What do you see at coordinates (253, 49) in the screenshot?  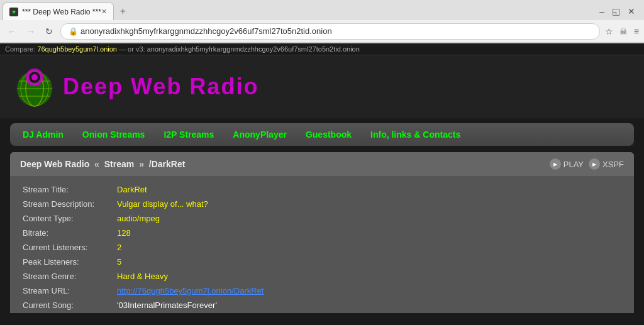 I see `compare-v3-address: anonyradixhkgh5myfrkarggnmdzzhhcgoy2v66u…` at bounding box center [253, 49].